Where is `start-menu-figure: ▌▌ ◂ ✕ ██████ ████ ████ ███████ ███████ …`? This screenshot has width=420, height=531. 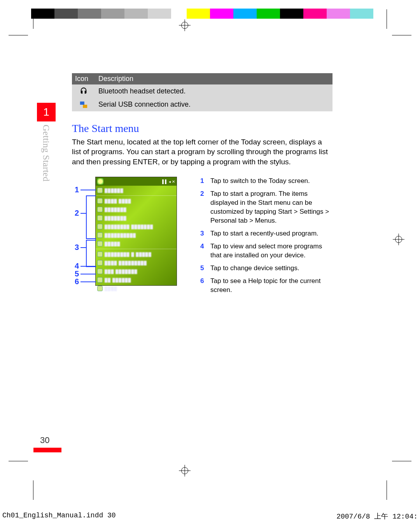
start-menu-figure: ▌▌ ◂ ✕ ██████ ████ ████ ███████ ███████ … is located at coordinates (130, 237).